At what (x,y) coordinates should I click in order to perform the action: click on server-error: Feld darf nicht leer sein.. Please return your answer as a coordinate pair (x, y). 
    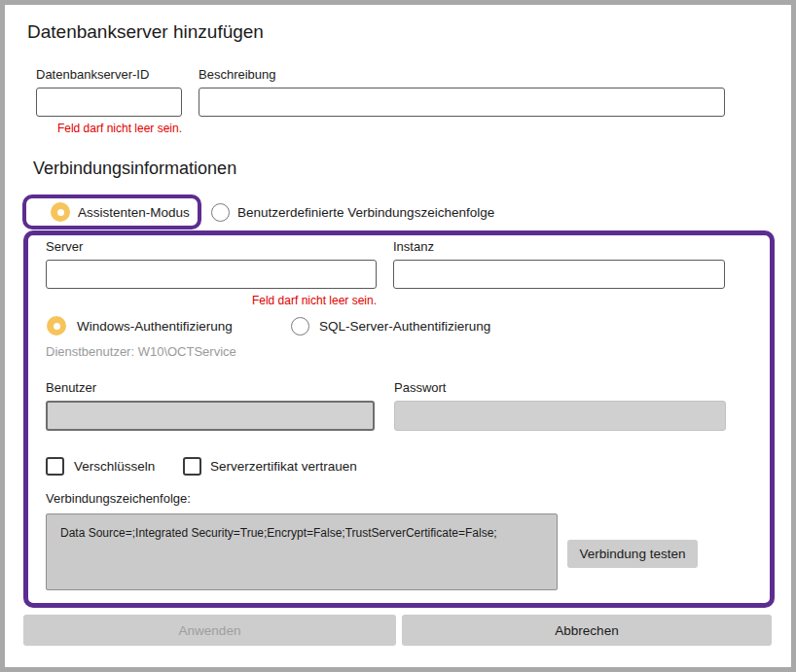
    Looking at the image, I should click on (211, 301).